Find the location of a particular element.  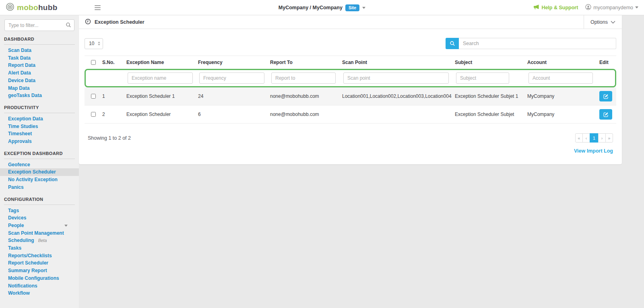

logo-wordmark: mobohubb is located at coordinates (37, 8).